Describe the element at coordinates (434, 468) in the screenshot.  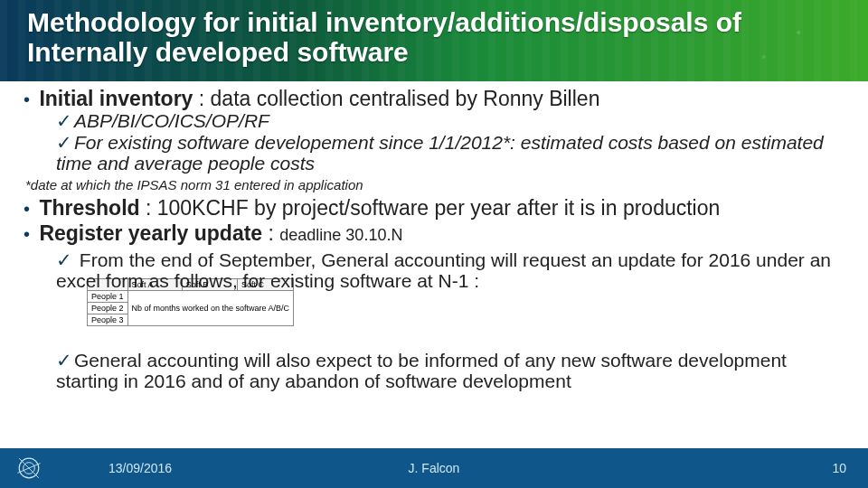
I see `footer-author: J. Falcon` at that location.